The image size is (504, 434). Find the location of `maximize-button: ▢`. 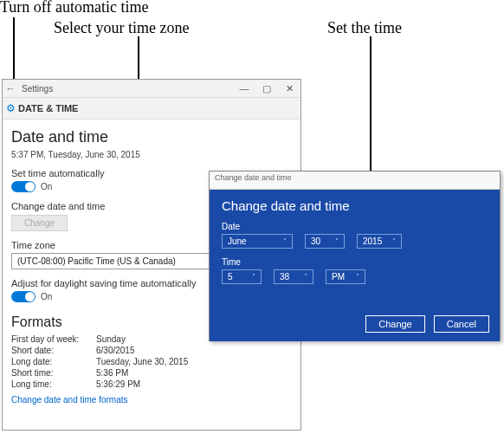

maximize-button: ▢ is located at coordinates (267, 88).